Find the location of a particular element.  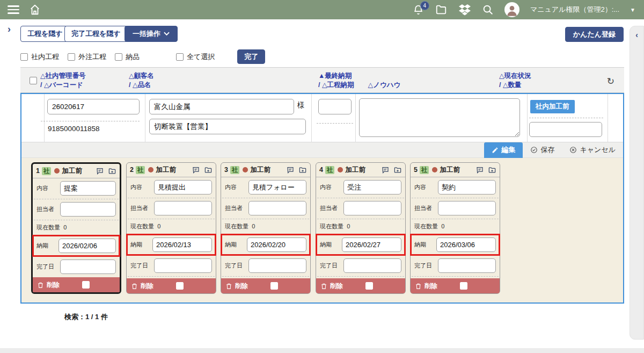

filter-delivery: 納品 is located at coordinates (127, 57).